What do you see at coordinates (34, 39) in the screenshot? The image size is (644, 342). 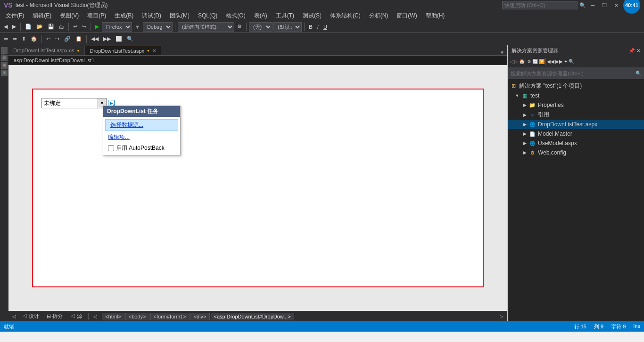 I see `toolbar2-btn4: 🏠` at bounding box center [34, 39].